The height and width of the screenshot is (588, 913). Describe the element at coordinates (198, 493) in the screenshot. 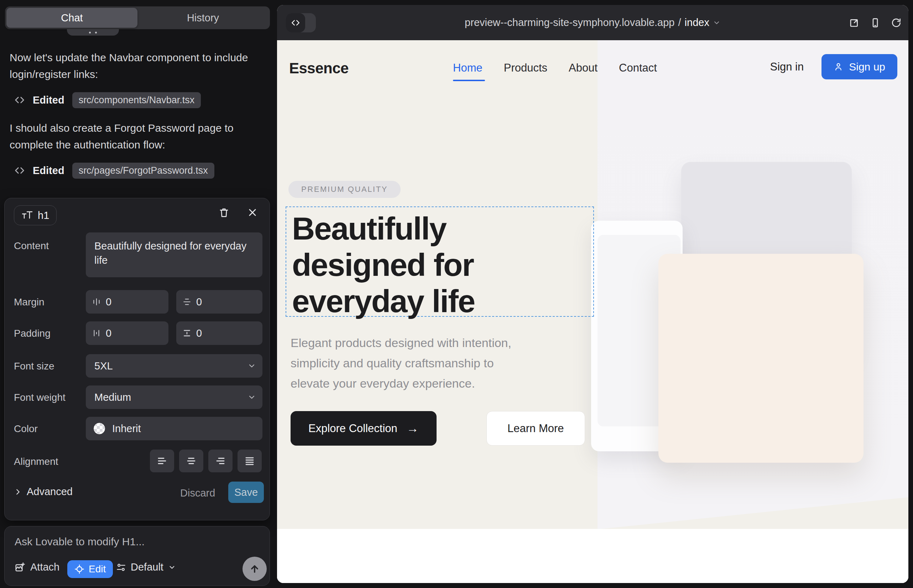

I see `discard-button: Discard` at that location.